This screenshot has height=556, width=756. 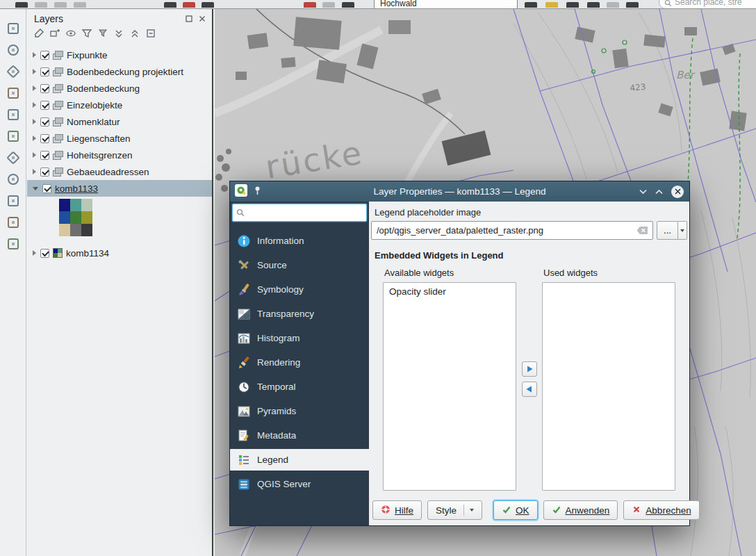 I want to click on scale-combo: Hochwald, so click(x=446, y=4).